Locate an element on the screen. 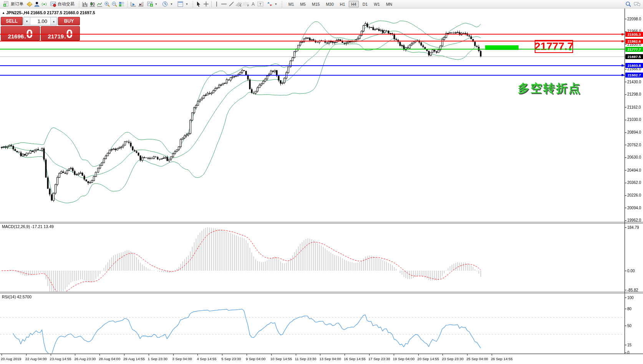  price-axis-label: 20894.0 is located at coordinates (634, 132).